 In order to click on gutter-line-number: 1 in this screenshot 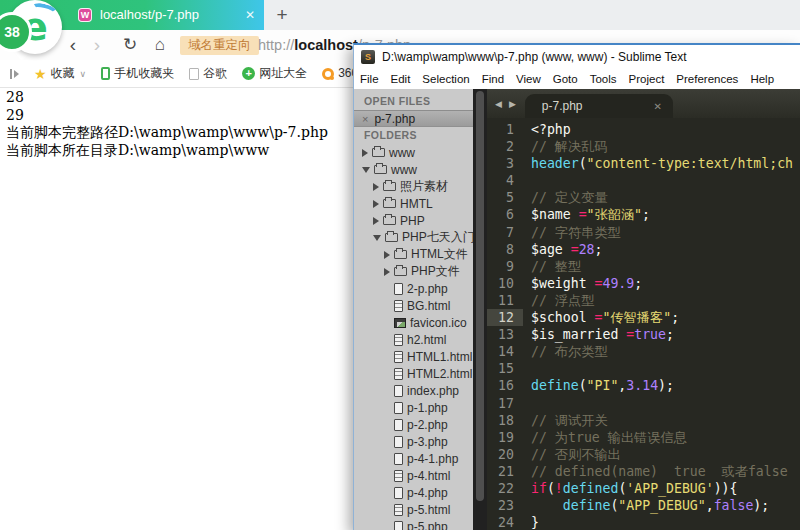, I will do `click(505, 130)`.